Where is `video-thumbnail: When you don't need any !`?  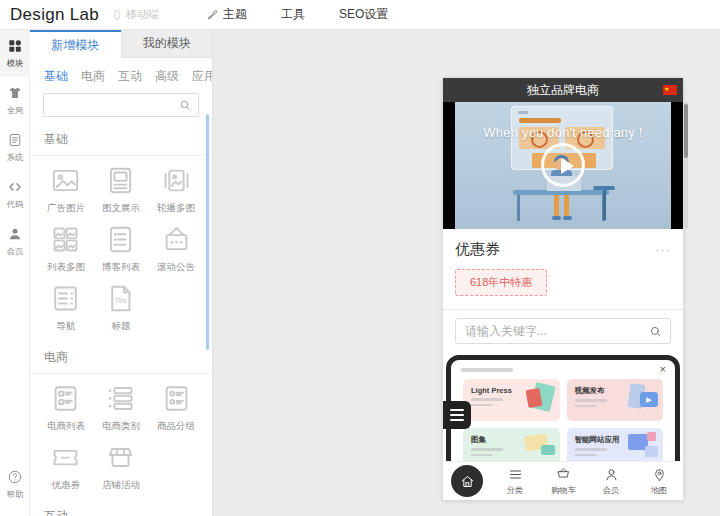 video-thumbnail: When you don't need any ! is located at coordinates (563, 166).